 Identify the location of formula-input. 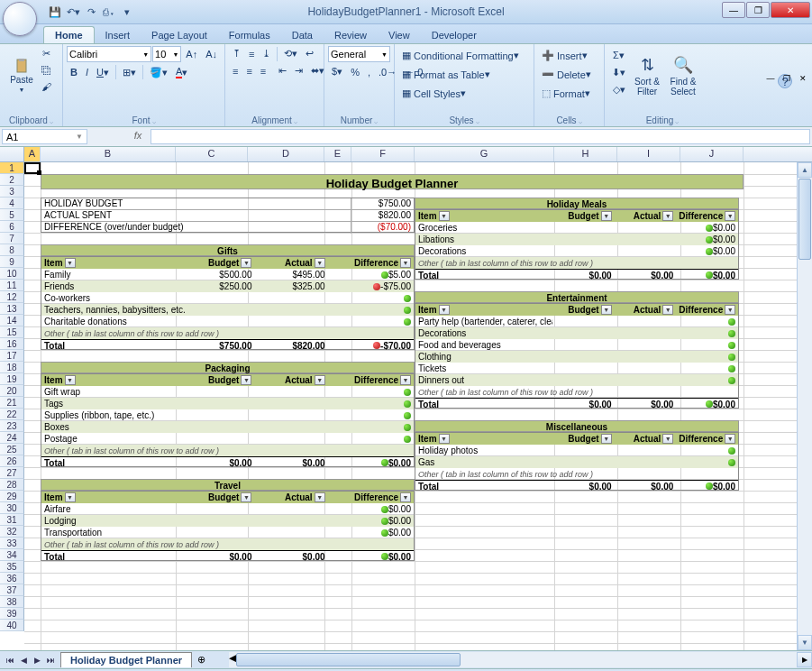
(480, 137).